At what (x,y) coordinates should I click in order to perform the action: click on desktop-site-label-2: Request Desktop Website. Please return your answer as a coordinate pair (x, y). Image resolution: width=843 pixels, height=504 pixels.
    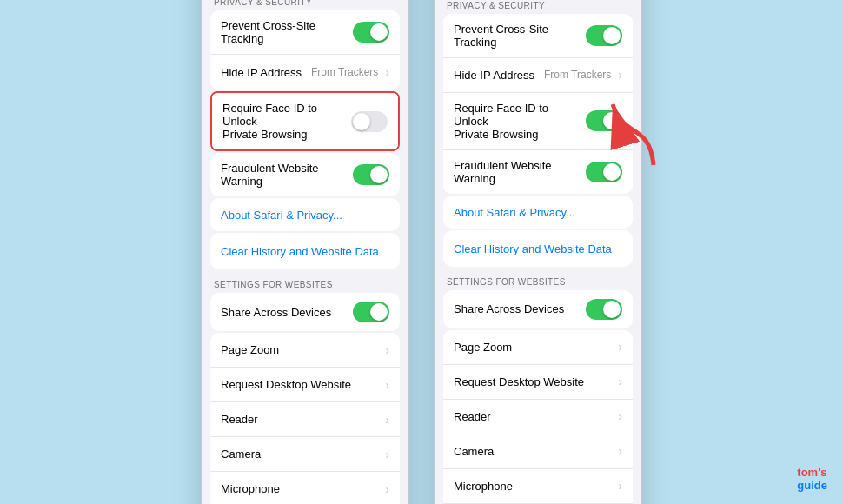
    Looking at the image, I should click on (534, 382).